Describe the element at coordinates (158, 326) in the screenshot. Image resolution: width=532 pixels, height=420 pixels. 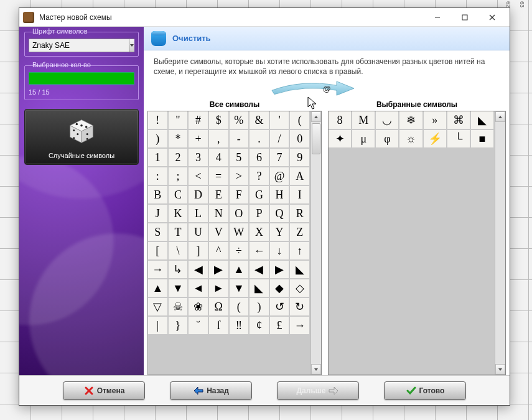
I see `symbol-cell: |` at that location.